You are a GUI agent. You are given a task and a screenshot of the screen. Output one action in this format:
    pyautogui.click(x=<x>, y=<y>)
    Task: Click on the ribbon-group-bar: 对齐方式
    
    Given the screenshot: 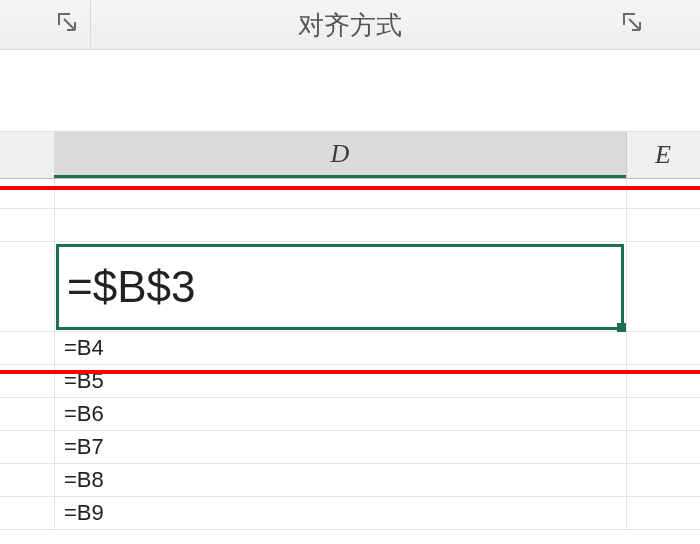 What is the action you would take?
    pyautogui.click(x=350, y=25)
    